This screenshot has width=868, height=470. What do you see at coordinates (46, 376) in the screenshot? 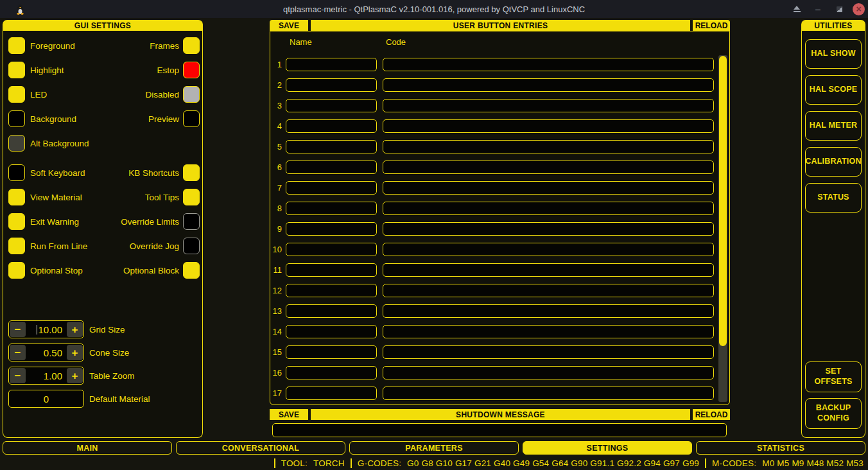
I see `table-zoom-spinbox: −1.00+` at bounding box center [46, 376].